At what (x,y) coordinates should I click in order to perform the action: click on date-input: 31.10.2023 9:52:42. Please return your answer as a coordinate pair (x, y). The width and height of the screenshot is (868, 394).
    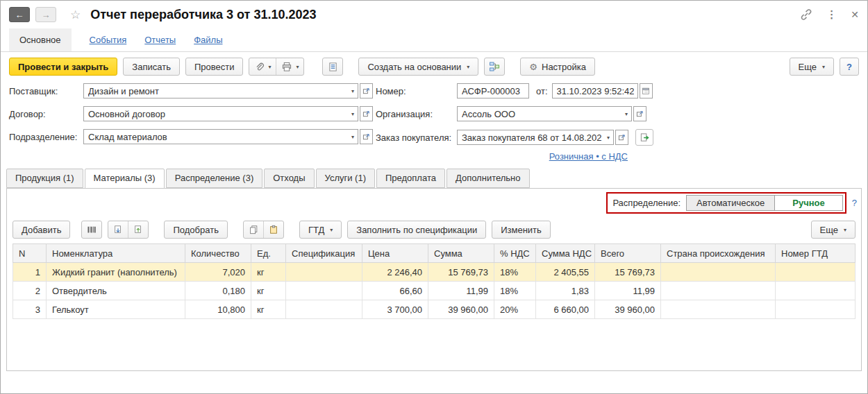
    Looking at the image, I should click on (595, 91).